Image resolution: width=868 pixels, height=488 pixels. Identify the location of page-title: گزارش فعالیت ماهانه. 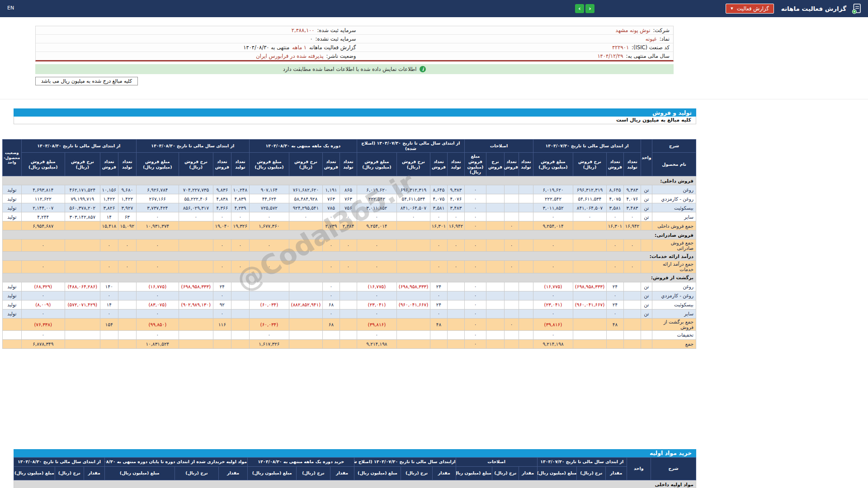
(814, 9).